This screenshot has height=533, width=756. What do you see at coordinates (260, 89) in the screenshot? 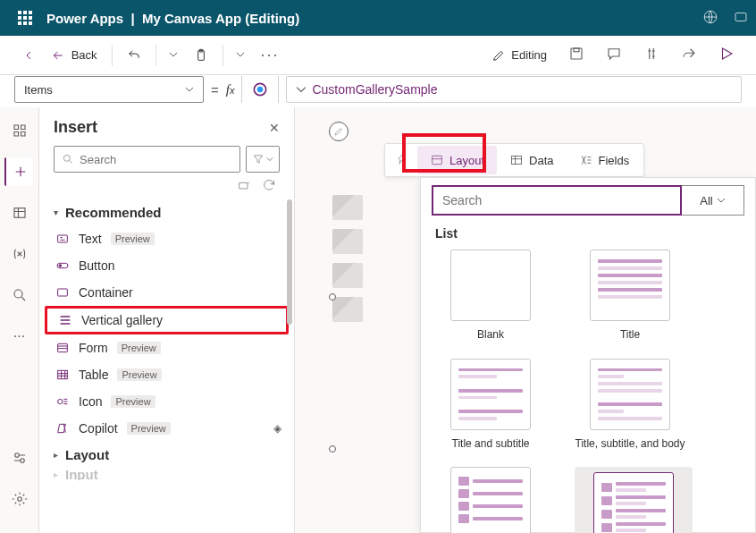
I see `formula-copilot-icon` at bounding box center [260, 89].